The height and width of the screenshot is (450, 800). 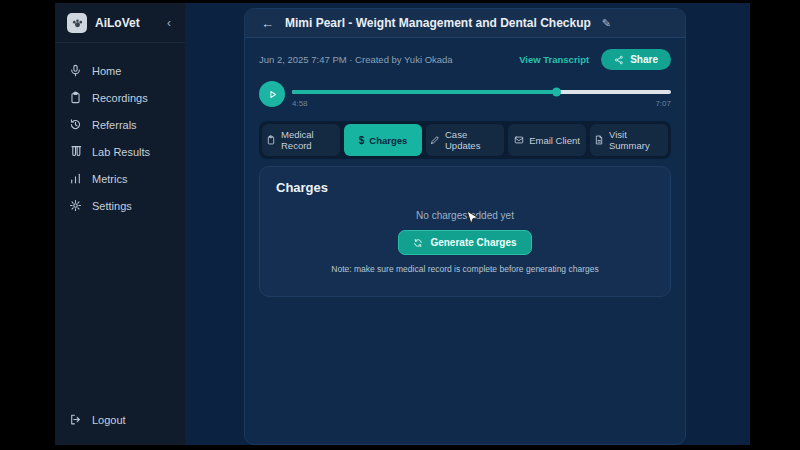 What do you see at coordinates (482, 104) in the screenshot?
I see `time-row: 4:58 7:07` at bounding box center [482, 104].